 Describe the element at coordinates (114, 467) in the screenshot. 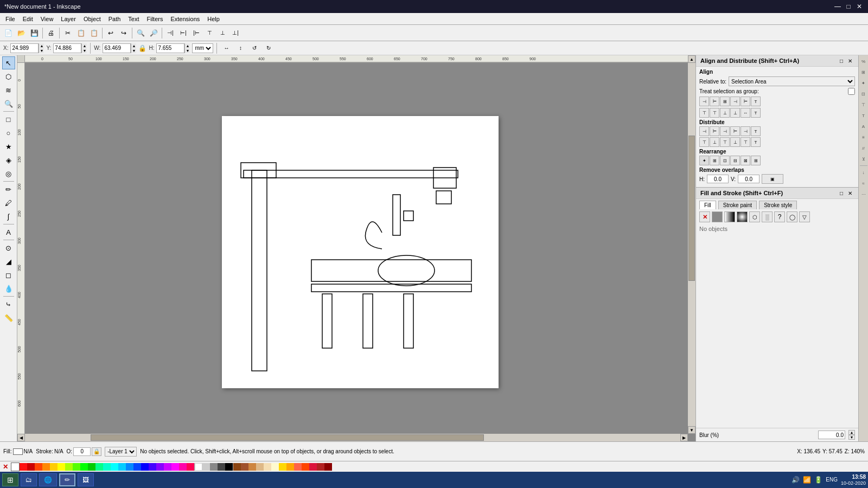

I see `color-cyan` at that location.